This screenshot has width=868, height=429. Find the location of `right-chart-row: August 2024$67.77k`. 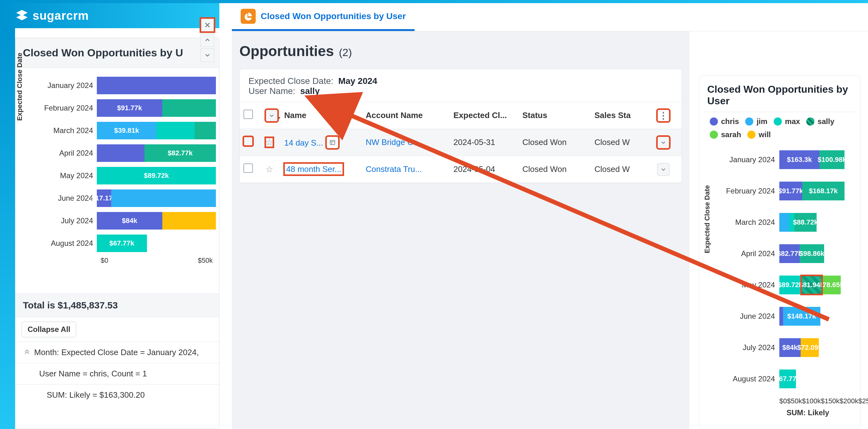

right-chart-row: August 2024$67.77k is located at coordinates (789, 379).